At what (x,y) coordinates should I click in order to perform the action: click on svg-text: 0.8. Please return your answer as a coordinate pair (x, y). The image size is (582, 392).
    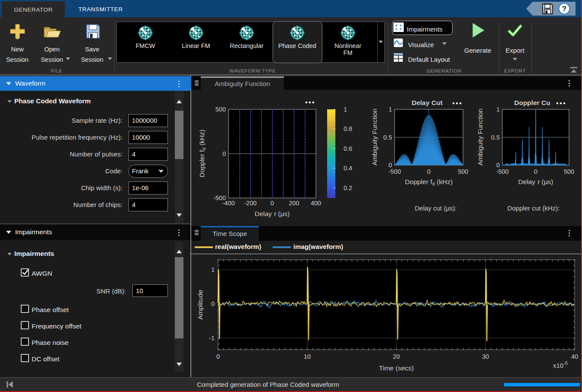
    Looking at the image, I should click on (348, 129).